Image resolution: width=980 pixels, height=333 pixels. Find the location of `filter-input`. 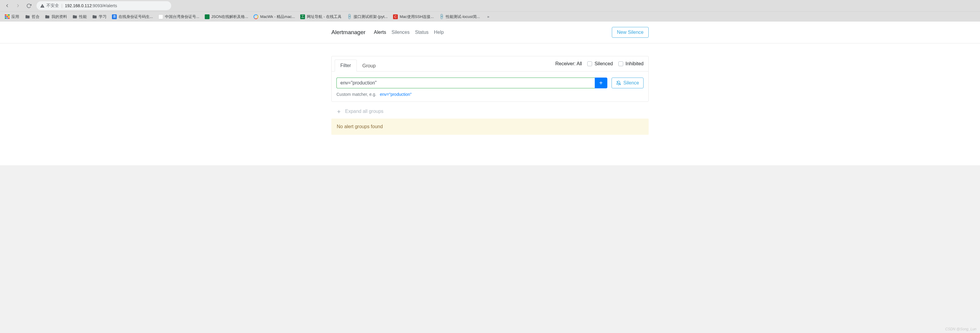

filter-input is located at coordinates (466, 83).